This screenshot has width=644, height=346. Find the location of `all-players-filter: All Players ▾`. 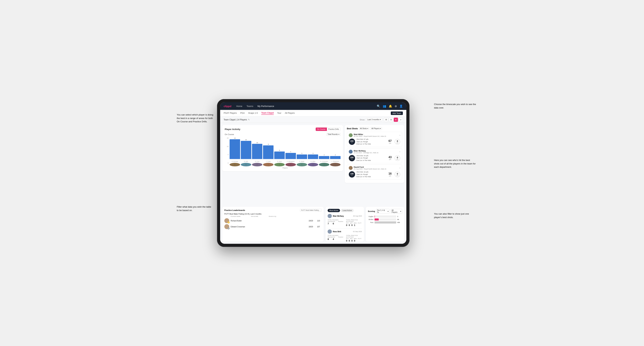

all-players-filter: All Players ▾ is located at coordinates (376, 129).